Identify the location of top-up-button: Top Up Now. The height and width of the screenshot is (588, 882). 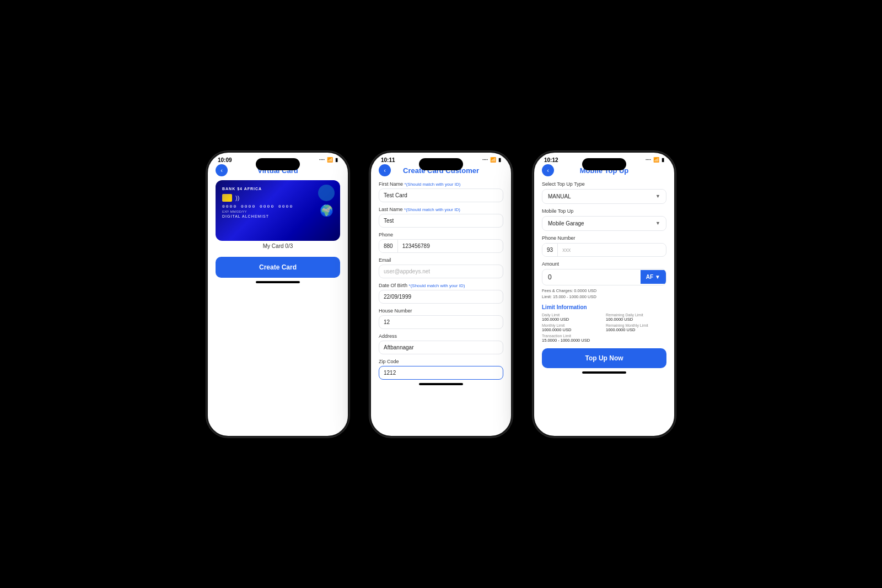
(604, 358).